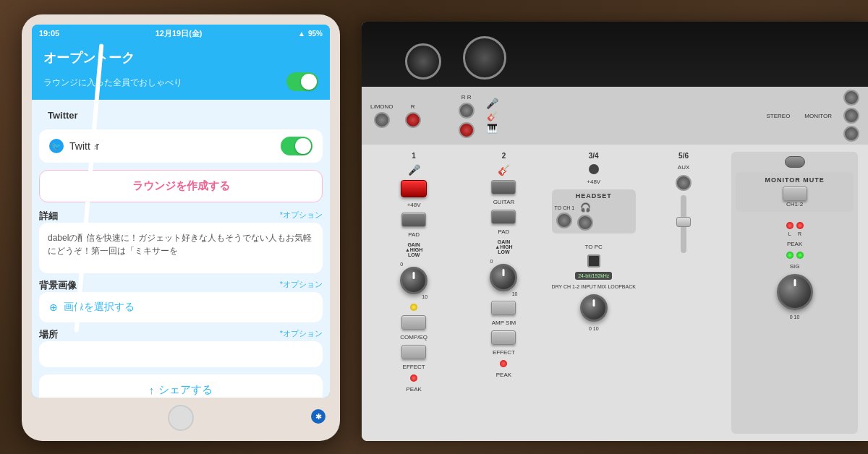 The width and height of the screenshot is (868, 454). Describe the element at coordinates (181, 335) in the screenshot. I see `location-header-row: 場所 *オプション` at that location.